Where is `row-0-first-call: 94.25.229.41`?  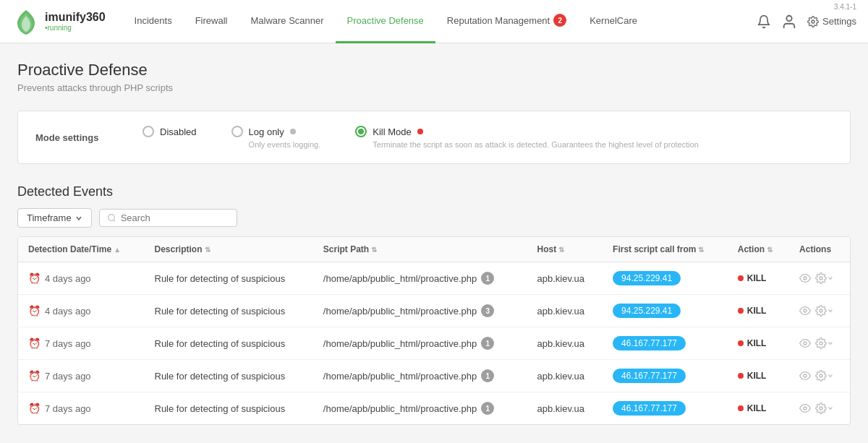
row-0-first-call: 94.25.229.41 is located at coordinates (665, 279).